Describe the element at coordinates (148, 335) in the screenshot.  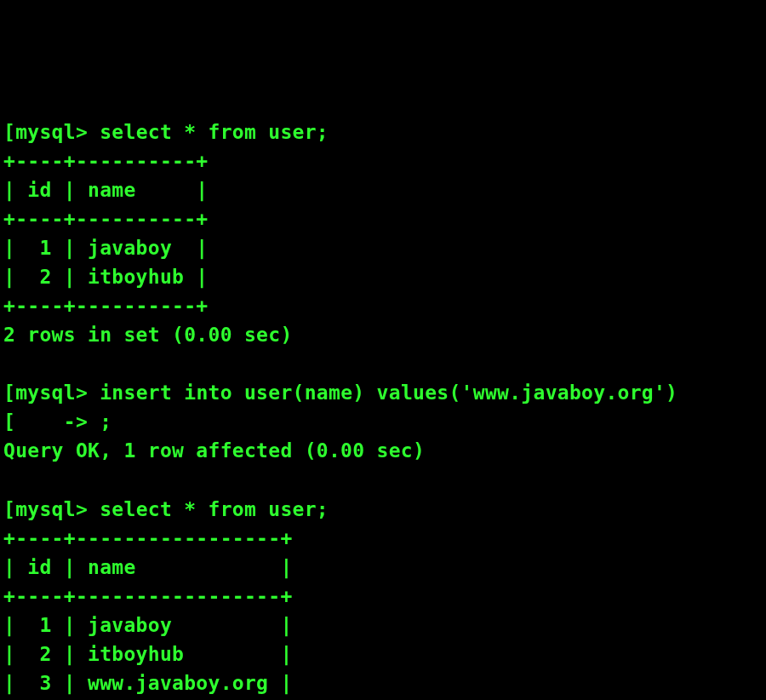
I see `result-summary: 2 rows in set (0.00 sec)` at that location.